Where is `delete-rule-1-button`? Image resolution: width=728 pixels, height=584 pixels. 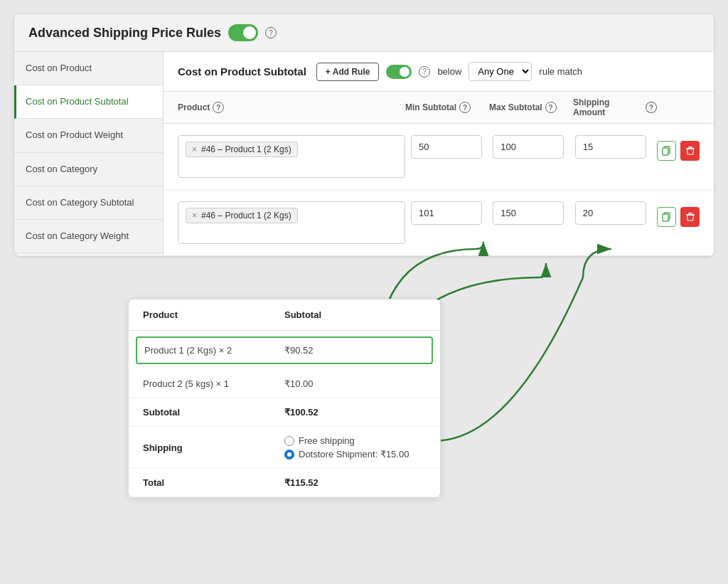
delete-rule-1-button is located at coordinates (690, 151).